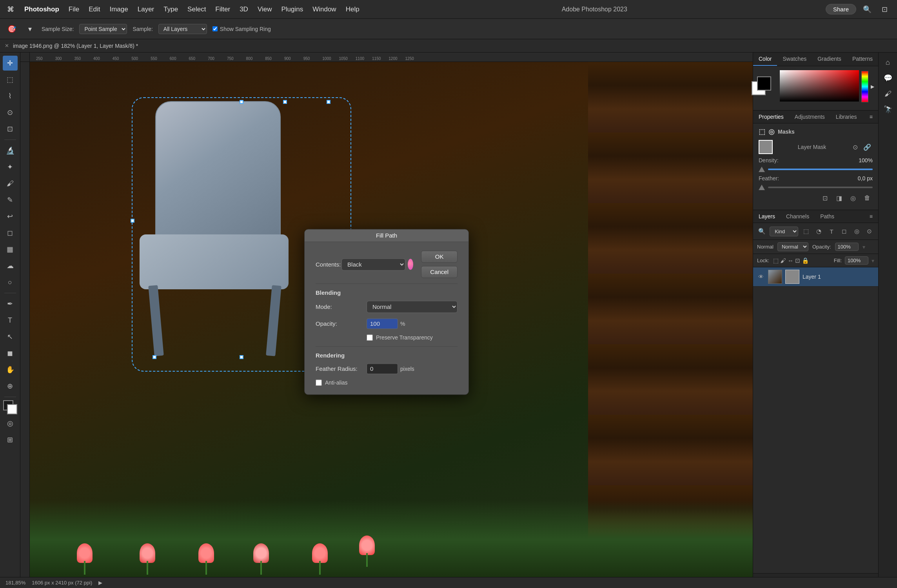 The height and width of the screenshot is (588, 897). Describe the element at coordinates (819, 86) in the screenshot. I see `color-gradient-picker` at that location.